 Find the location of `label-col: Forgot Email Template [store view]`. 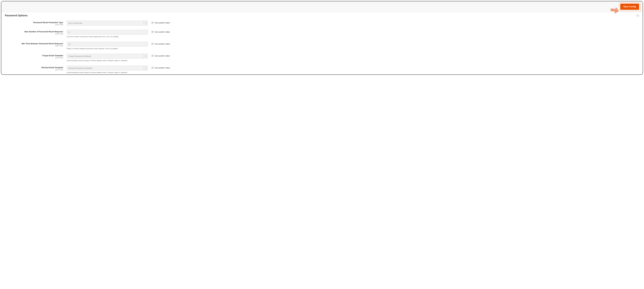

label-col: Forgot Email Template [store view] is located at coordinates (36, 56).